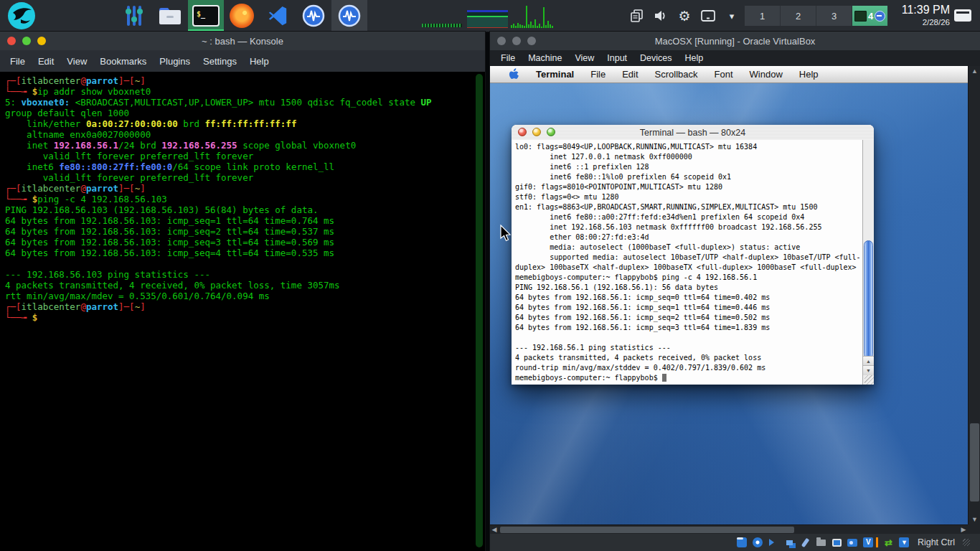 This screenshot has width=980, height=551. Describe the element at coordinates (821, 542) in the screenshot. I see `shared-folders-icon` at that location.